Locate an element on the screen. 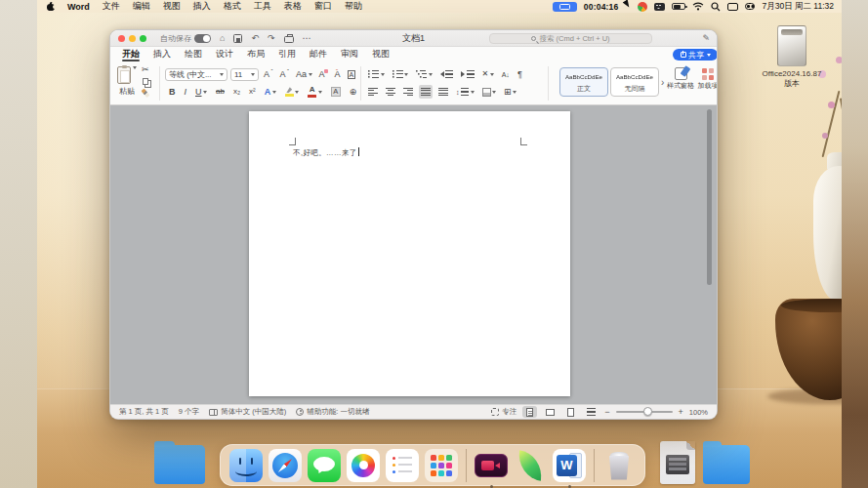 The height and width of the screenshot is (488, 868). text-effects-button: A is located at coordinates (270, 92).